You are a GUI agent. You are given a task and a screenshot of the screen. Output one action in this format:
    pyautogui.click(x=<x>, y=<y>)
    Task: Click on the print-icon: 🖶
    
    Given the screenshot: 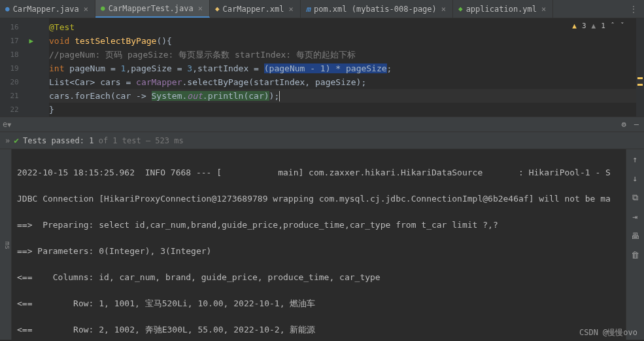 What is the action you would take?
    pyautogui.click(x=636, y=236)
    